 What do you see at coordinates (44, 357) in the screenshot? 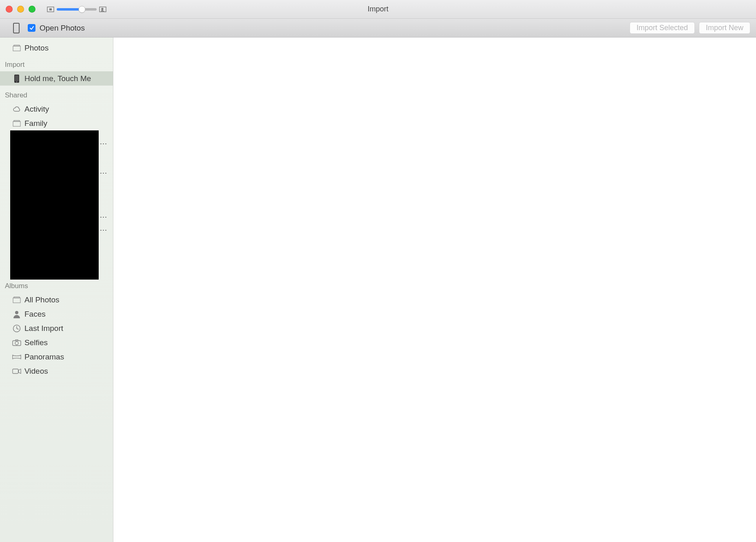
I see `sidebar-item-label: Panoramas` at bounding box center [44, 357].